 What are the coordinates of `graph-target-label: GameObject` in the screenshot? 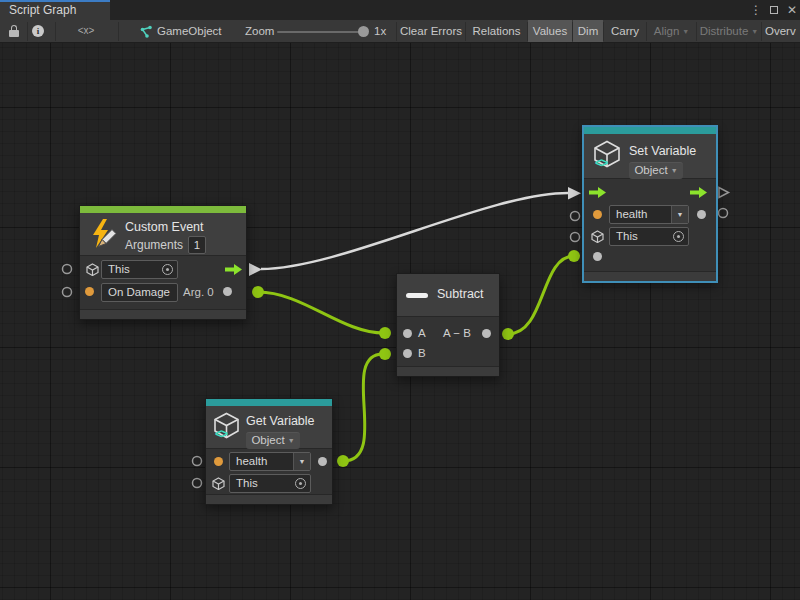 It's located at (190, 31).